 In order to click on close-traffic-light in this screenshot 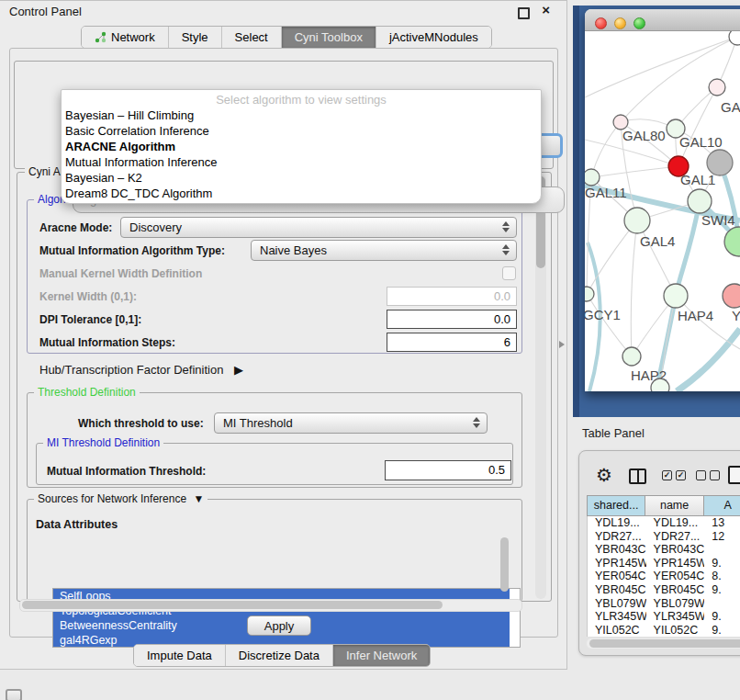, I will do `click(600, 24)`.